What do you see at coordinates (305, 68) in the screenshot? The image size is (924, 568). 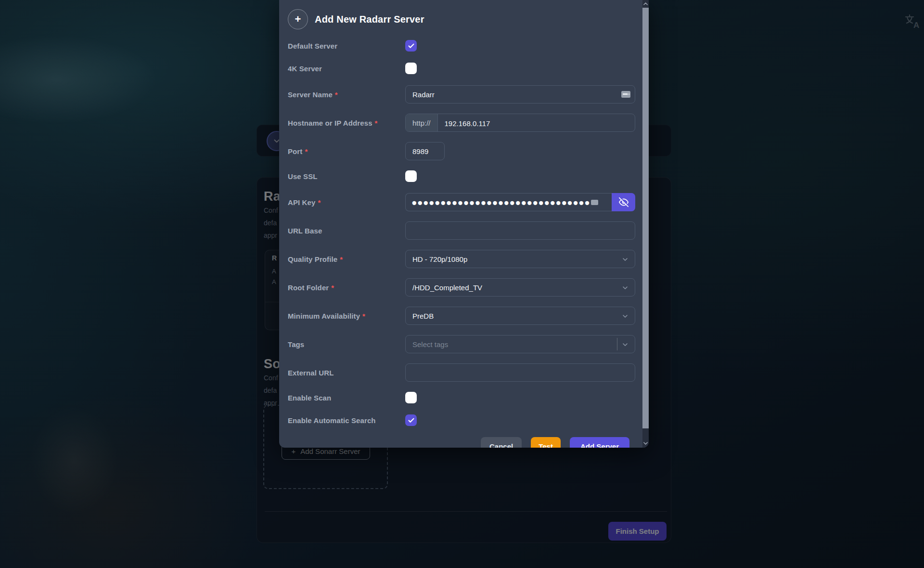 I see `field-label-text: 4K Server` at bounding box center [305, 68].